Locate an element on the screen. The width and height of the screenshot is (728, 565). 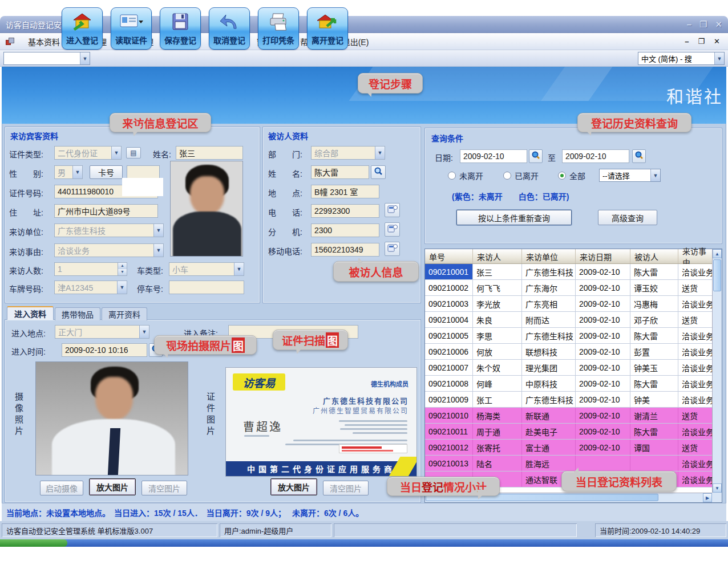
table-row: 090210006何放联想科技2009-02-10彭置洽谈业务 is located at coordinates (568, 352).